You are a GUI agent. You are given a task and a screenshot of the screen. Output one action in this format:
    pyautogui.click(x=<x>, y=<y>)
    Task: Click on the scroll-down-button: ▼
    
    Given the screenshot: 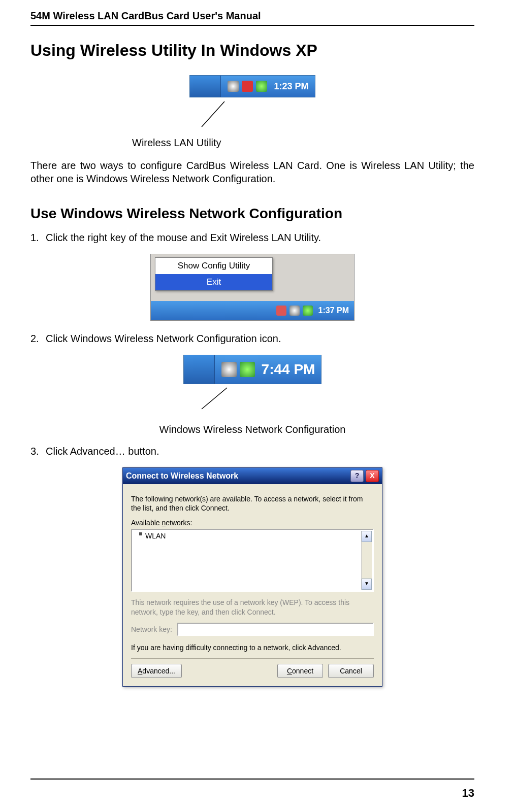 What is the action you would take?
    pyautogui.click(x=367, y=584)
    